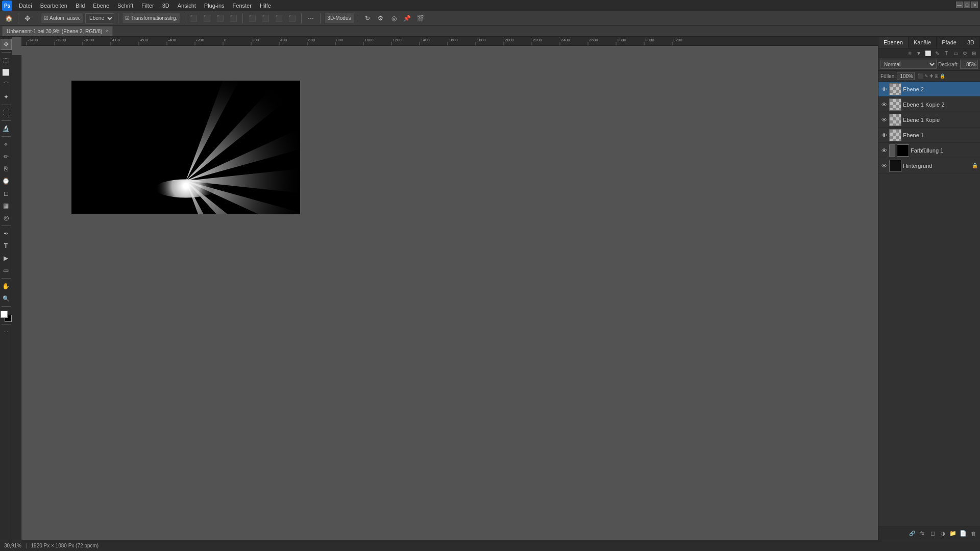 The height and width of the screenshot is (551, 980). Describe the element at coordinates (214, 6) in the screenshot. I see `menu-plugins: Plug-ins` at that location.